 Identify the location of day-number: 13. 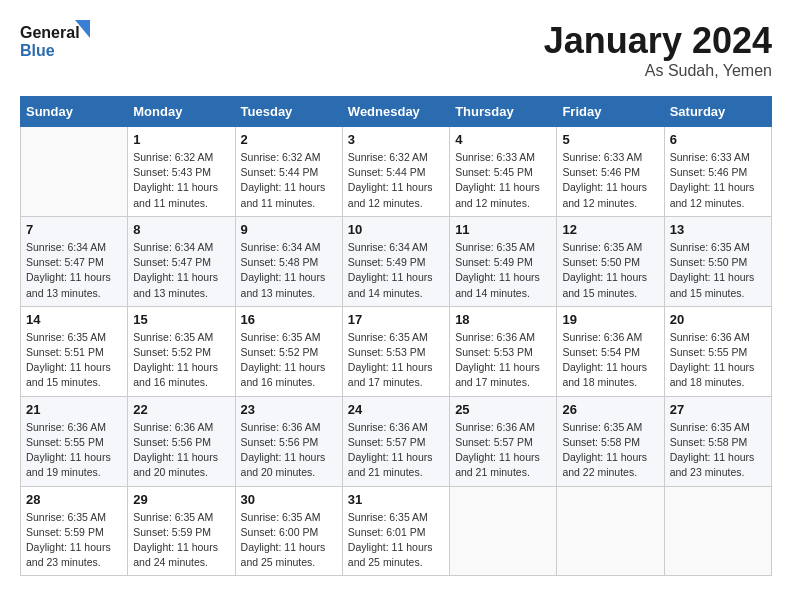
(718, 230).